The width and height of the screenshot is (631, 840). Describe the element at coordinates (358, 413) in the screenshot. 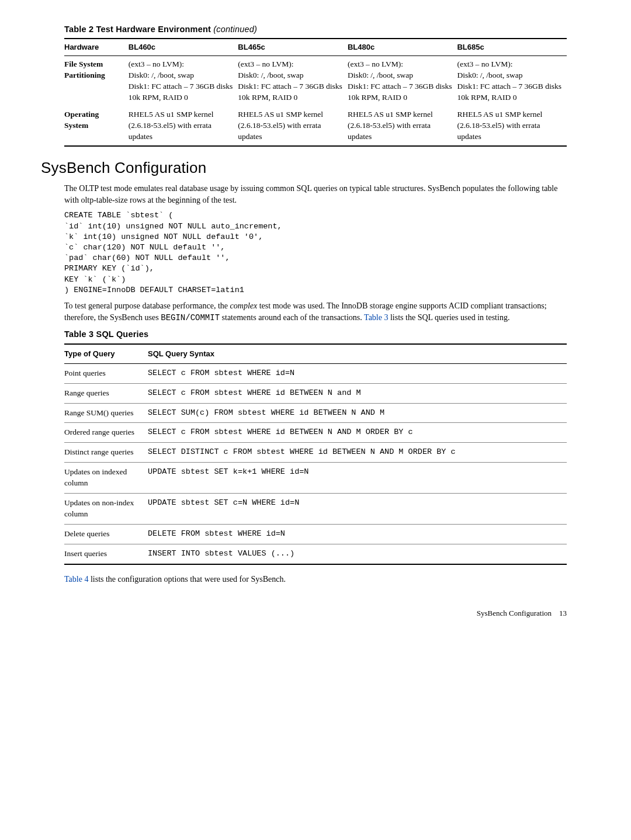

I see `query-sql: SELECT SUM(c) FROM sbtest WHERE id BETWE…` at that location.